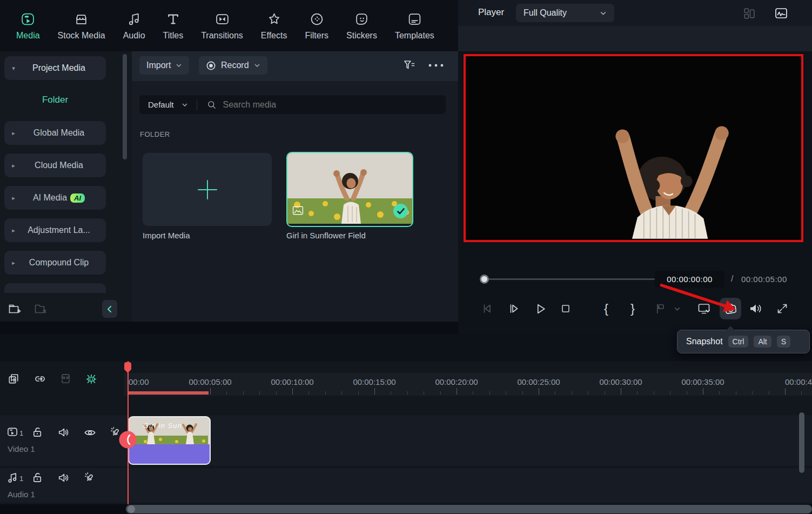 This screenshot has height=514, width=812. I want to click on new-folder-button, so click(15, 309).